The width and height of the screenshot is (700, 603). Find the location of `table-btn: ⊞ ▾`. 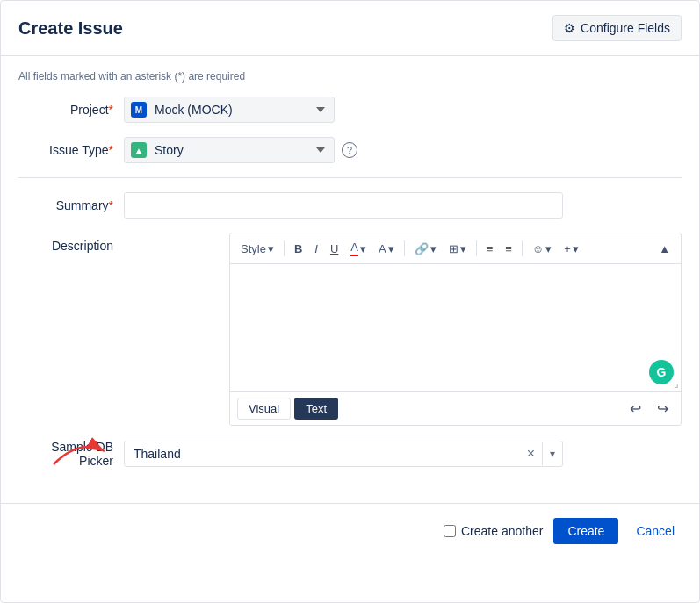

table-btn: ⊞ ▾ is located at coordinates (458, 249).